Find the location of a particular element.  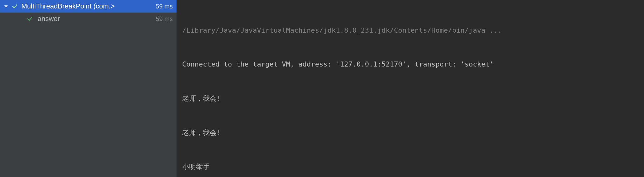

test-node-label: answer is located at coordinates (95, 19).